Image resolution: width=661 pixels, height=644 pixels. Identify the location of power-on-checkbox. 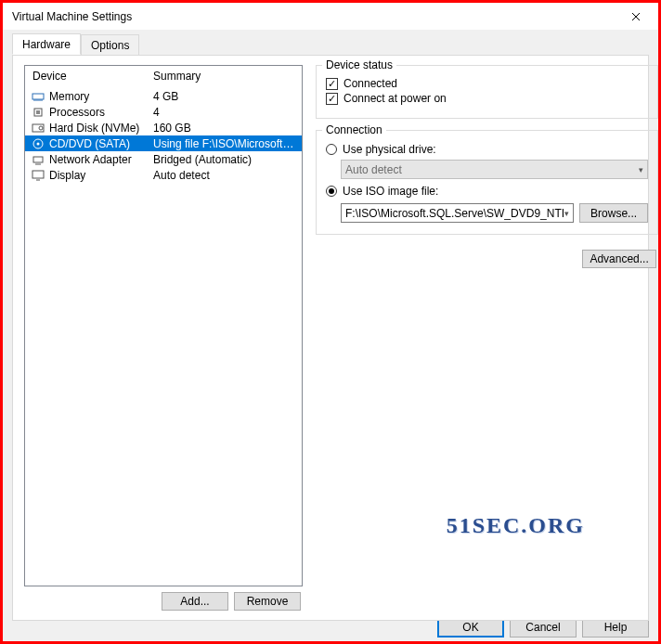
(332, 98).